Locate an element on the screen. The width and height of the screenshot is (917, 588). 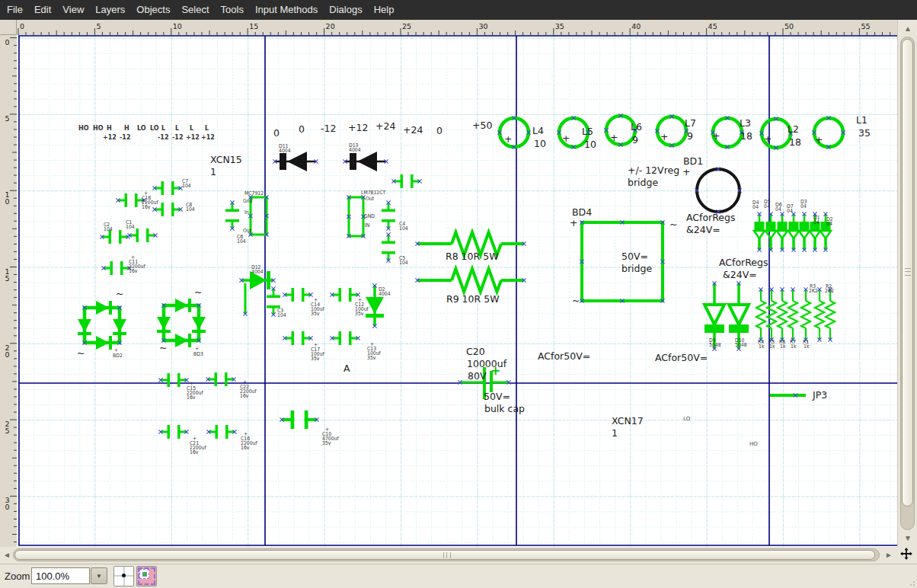
schematic-label-acforregs: ACforRegs is located at coordinates (711, 218).